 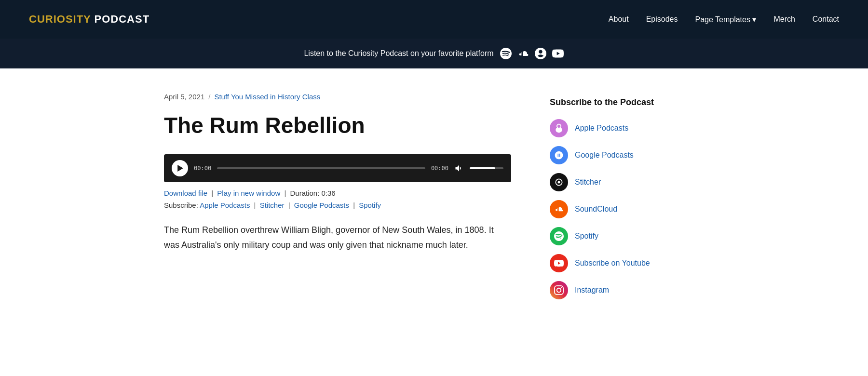 What do you see at coordinates (612, 128) in the screenshot?
I see `sidebar-item-apple: Apple Podcasts` at bounding box center [612, 128].